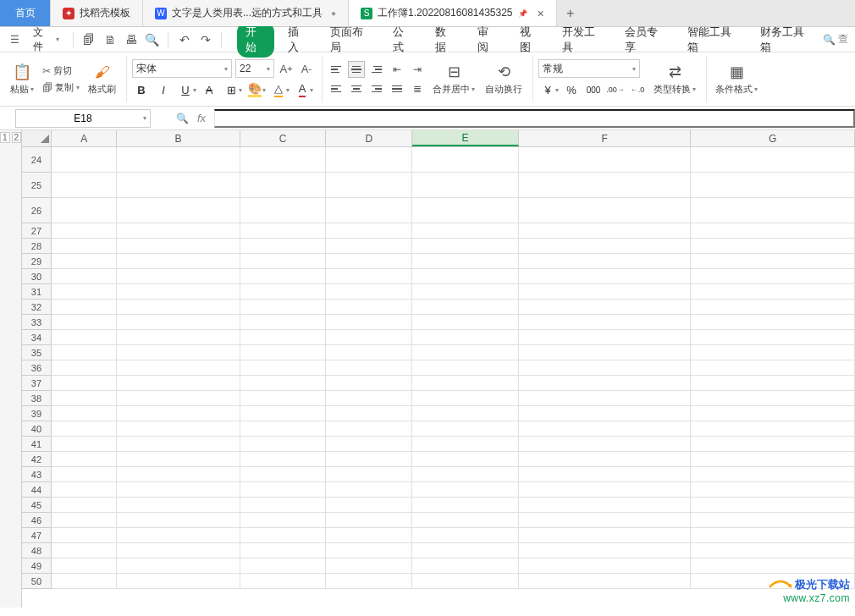  I want to click on column-header-F: F, so click(604, 139).